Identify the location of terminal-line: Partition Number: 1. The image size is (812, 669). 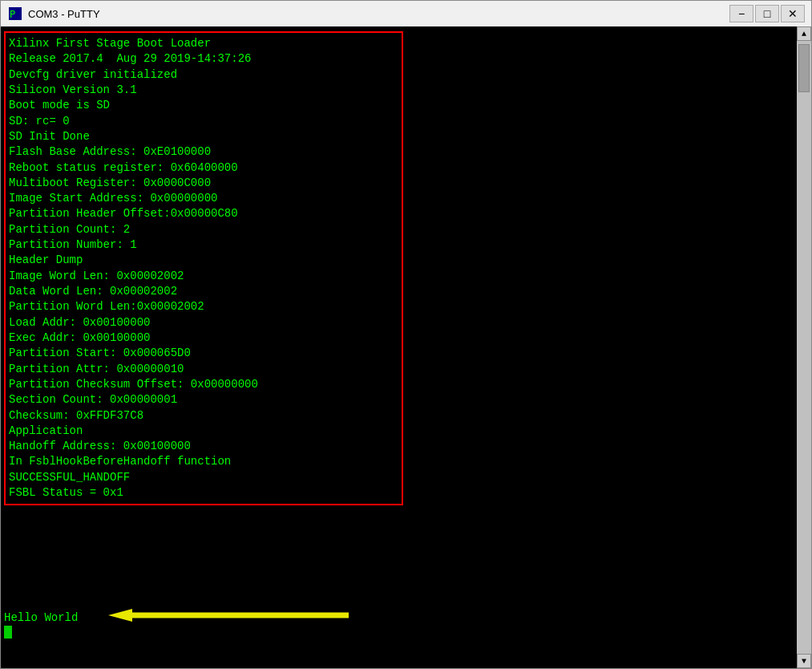
(204, 245).